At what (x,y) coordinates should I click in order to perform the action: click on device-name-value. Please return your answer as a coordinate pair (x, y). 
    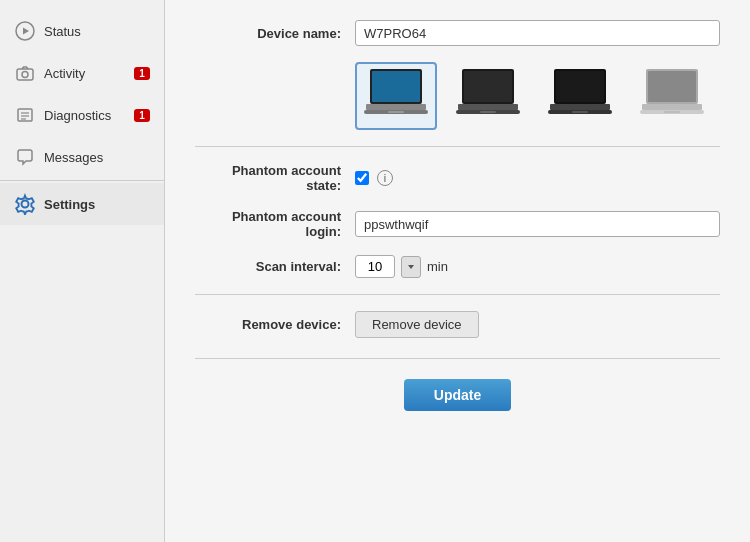
    Looking at the image, I should click on (538, 33).